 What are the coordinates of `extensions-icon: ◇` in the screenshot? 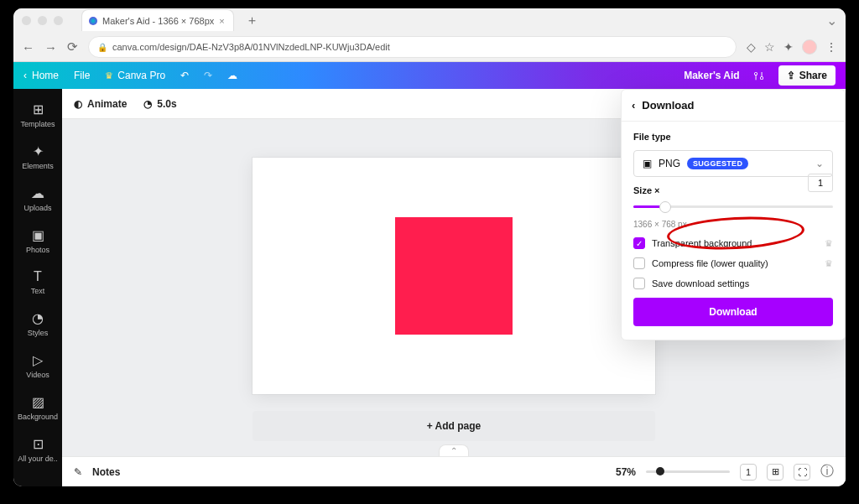 It's located at (752, 47).